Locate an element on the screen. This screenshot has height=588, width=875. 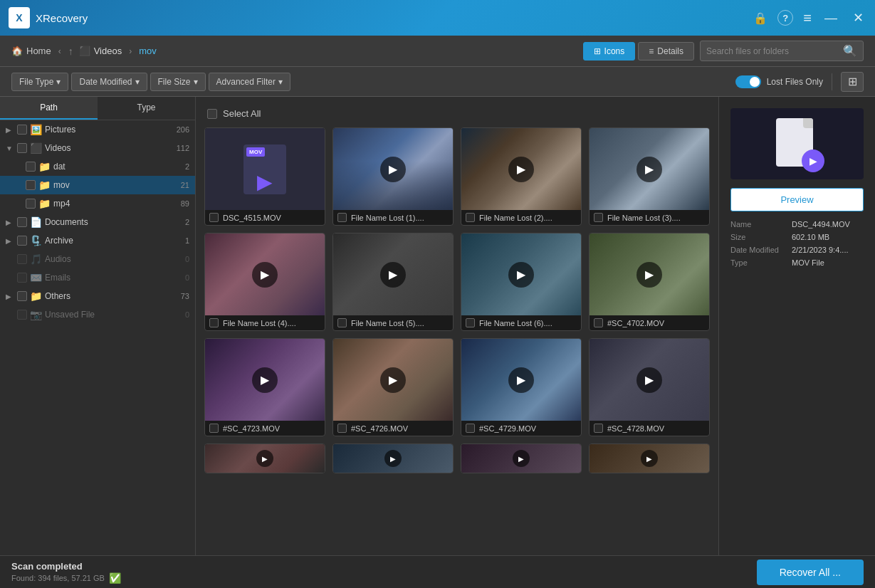
sidebar-item-pictures: ▶ 🖼️ Pictures 206 is located at coordinates (98, 130).